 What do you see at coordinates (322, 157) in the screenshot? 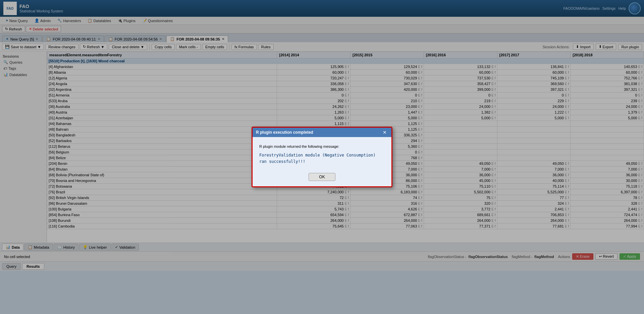
I see `modal-dialog: R plugin execution completed ✕ R plugin …` at bounding box center [322, 157].